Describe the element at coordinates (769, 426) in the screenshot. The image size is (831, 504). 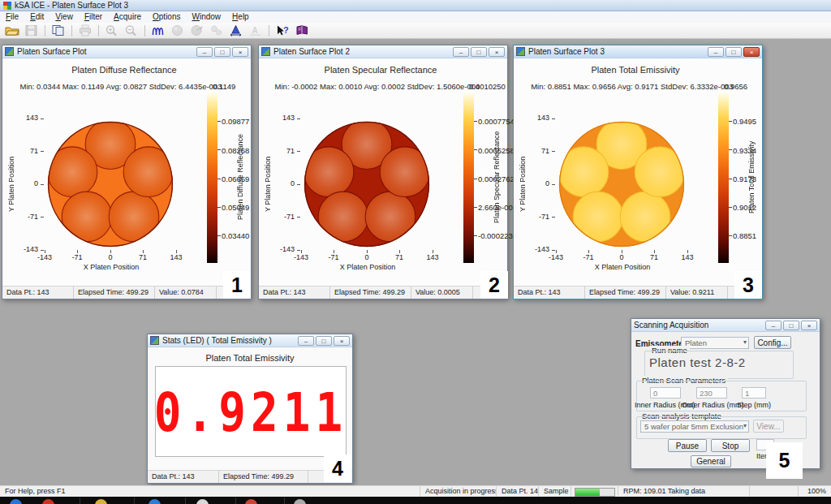
I see `view-button: View...` at that location.